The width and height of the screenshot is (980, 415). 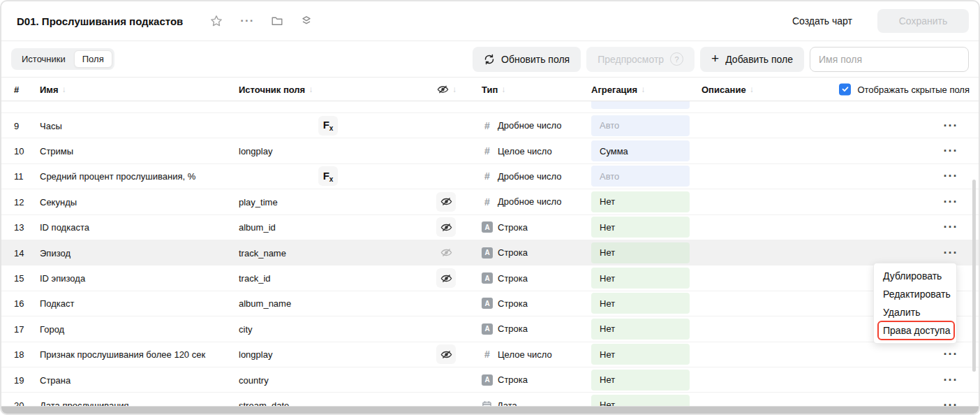 I want to click on column-header-source: Источник поля↓, so click(x=276, y=89).